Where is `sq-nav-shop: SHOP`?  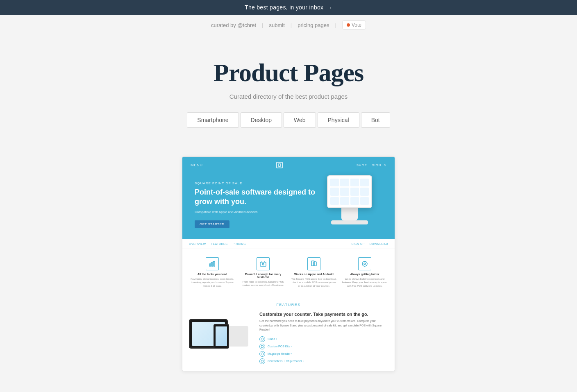 sq-nav-shop: SHOP is located at coordinates (362, 165).